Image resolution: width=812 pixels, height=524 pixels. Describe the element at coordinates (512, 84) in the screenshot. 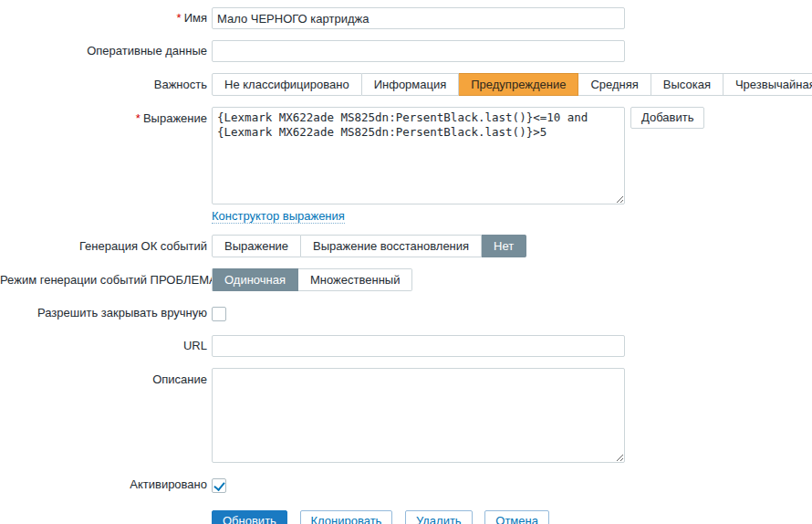

I see `severity-segmented-control: Не классифицировано Информация Предупреж…` at that location.